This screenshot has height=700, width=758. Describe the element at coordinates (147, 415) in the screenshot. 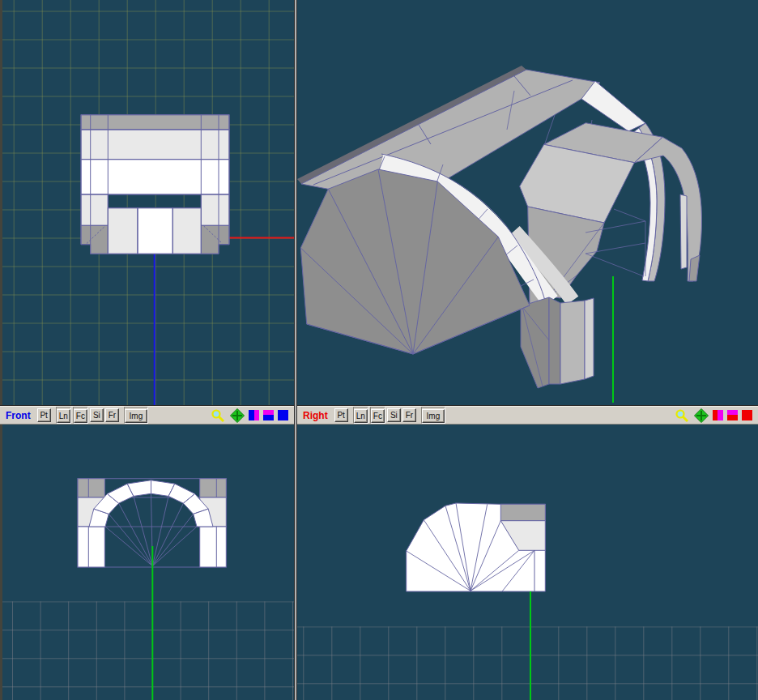

I see `toolbar-front-view: Front Pt Ln Fc Si Fr Img` at that location.